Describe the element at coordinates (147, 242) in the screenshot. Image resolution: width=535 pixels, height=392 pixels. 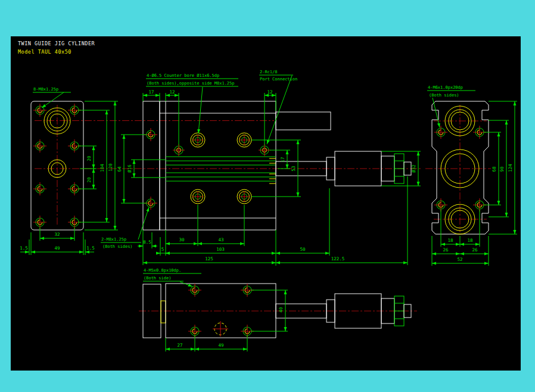
I see `dim-8-5: 8.5` at that location.